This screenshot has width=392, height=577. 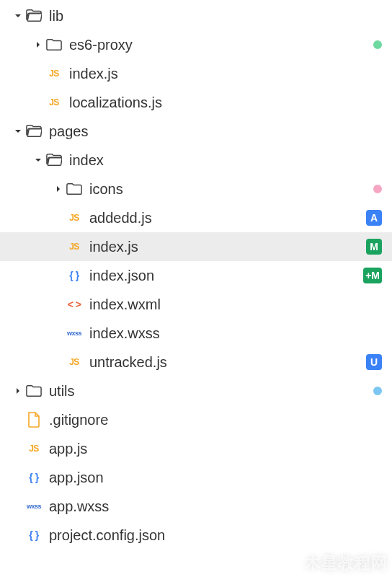 What do you see at coordinates (34, 420) in the screenshot?
I see `file-icon` at bounding box center [34, 420].